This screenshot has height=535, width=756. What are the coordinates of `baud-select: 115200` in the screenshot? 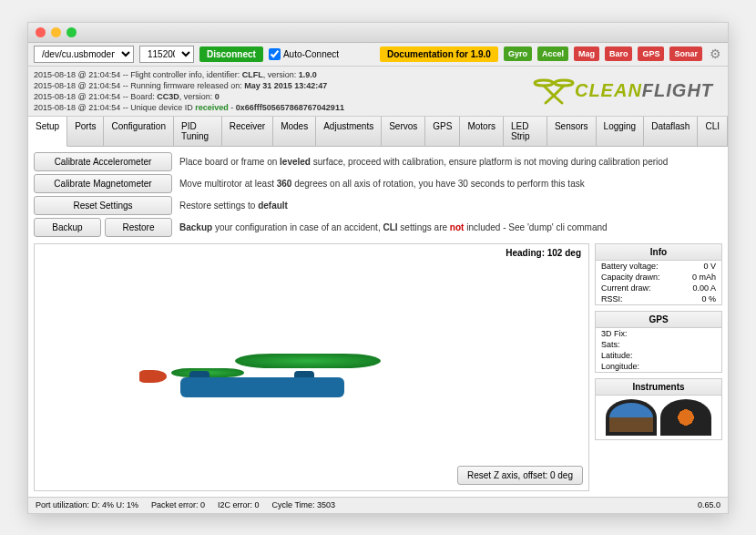 It's located at (167, 55).